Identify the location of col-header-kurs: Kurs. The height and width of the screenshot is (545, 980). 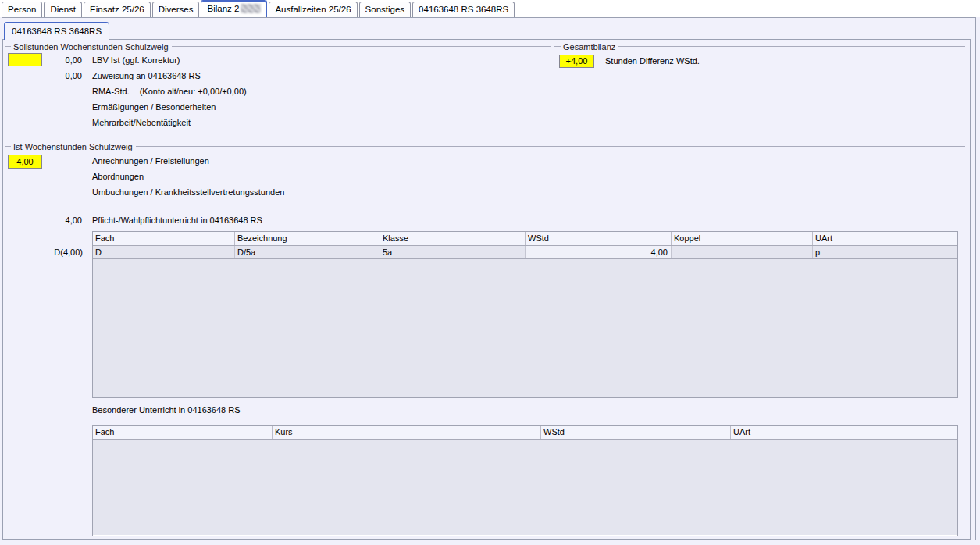
(407, 433).